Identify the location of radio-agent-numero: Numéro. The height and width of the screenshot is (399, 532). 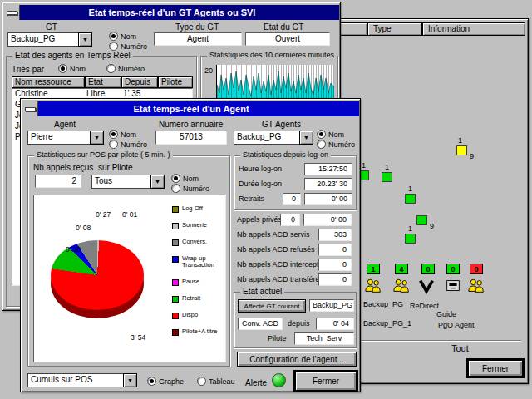
(128, 145).